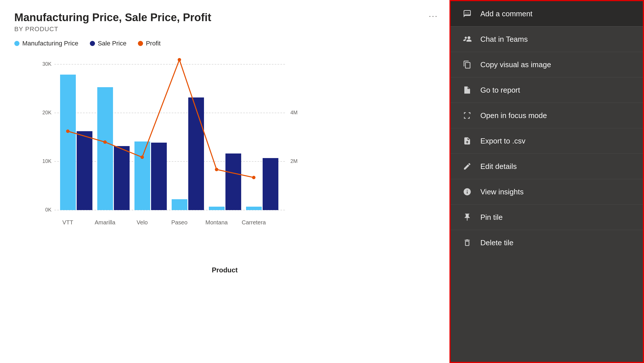  Describe the element at coordinates (547, 141) in the screenshot. I see `menu-item-export-csv: Export to .csv` at that location.